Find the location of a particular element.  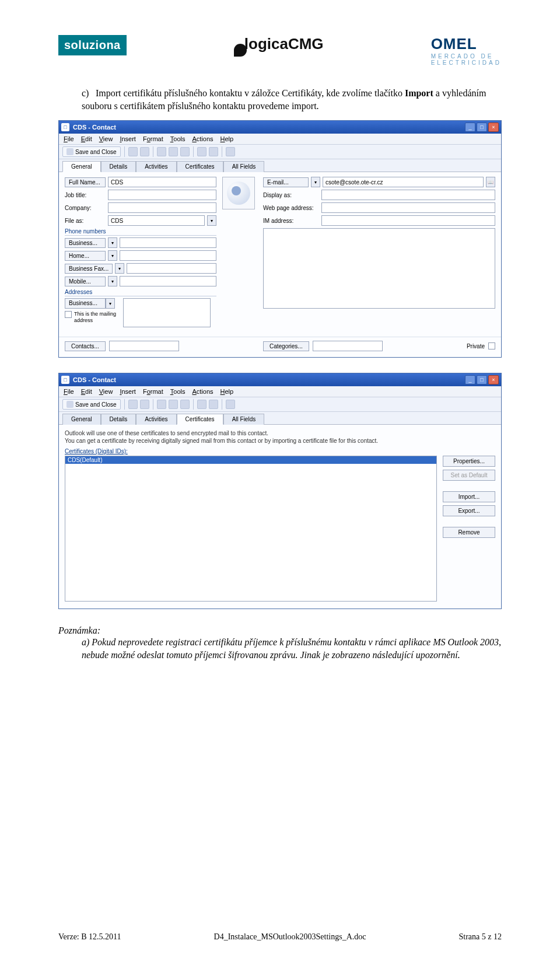

email-input is located at coordinates (403, 182).